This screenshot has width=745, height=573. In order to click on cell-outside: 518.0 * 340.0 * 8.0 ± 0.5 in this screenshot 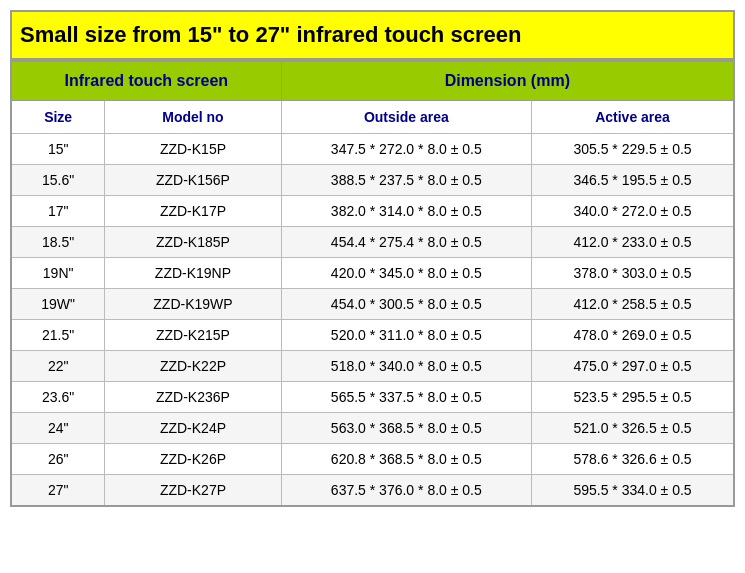, I will do `click(406, 366)`.